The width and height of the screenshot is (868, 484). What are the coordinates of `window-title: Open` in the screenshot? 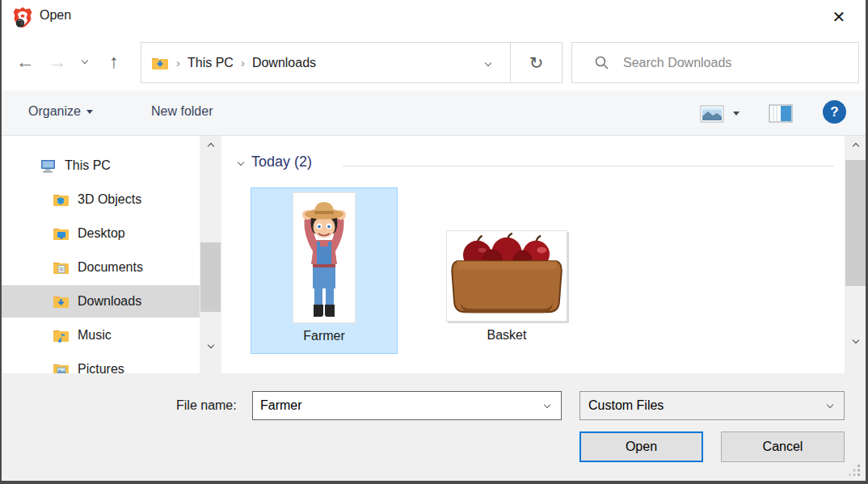 It's located at (55, 15).